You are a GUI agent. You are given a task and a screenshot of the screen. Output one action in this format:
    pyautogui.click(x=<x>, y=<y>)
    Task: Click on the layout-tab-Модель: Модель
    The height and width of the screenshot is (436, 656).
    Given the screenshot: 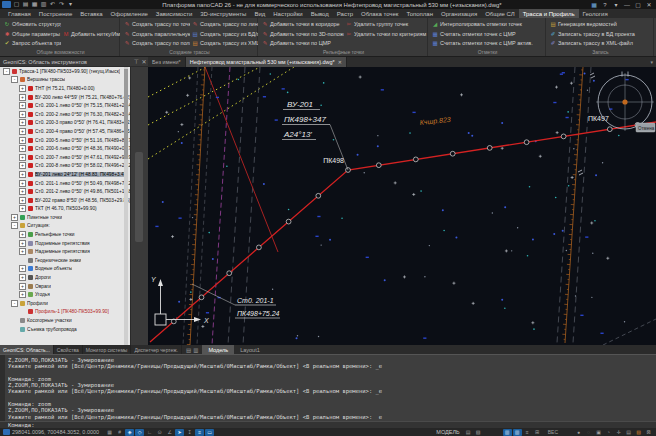 What is the action you would take?
    pyautogui.click(x=218, y=350)
    